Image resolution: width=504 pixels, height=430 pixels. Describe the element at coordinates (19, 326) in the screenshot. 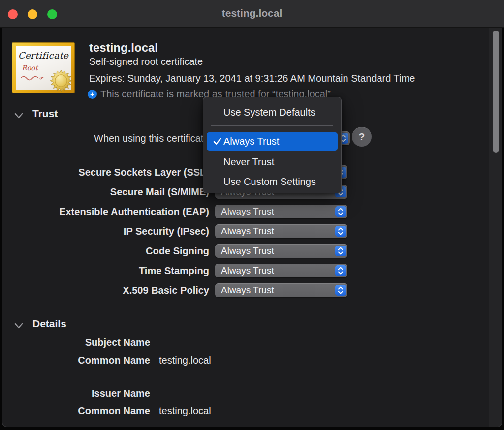

I see `details-disclosure-chevron-icon` at that location.